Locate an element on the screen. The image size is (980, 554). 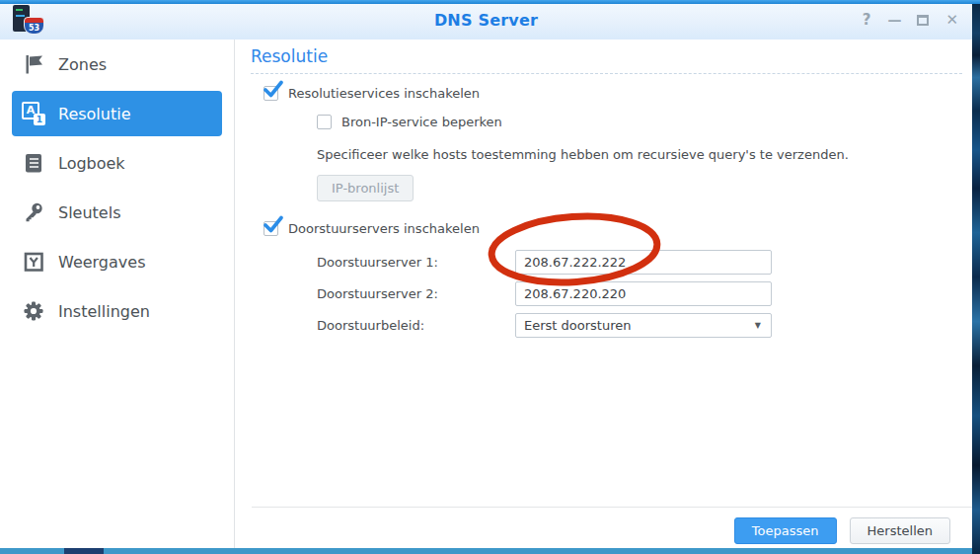
sidebar-item-logboek: Logboek is located at coordinates (116, 163).